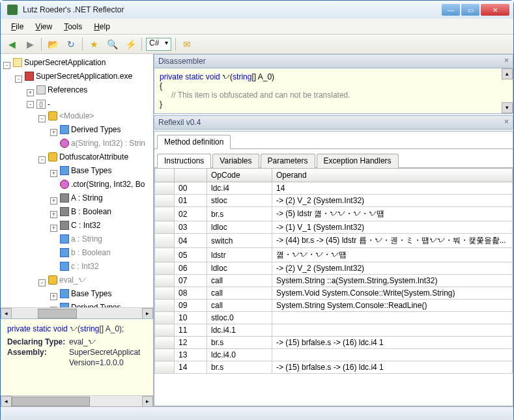 The width and height of the screenshot is (514, 420). What do you see at coordinates (392, 241) in the screenshot?
I see `cell-operand: -> (44) br.s -> (45) ldstr 룝・ᜀ・궨・ミ・떕ᜀᜀ・붜…` at bounding box center [392, 241].